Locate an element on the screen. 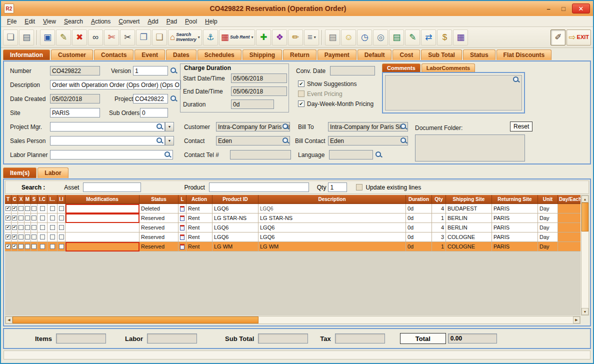 The width and height of the screenshot is (594, 364). customer-field: Intra-Company for Paris Sit is located at coordinates (253, 127).